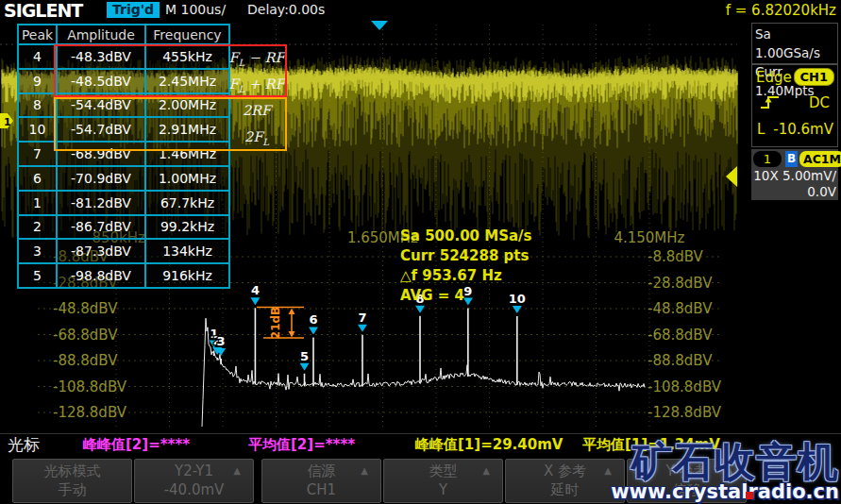 The image size is (841, 504). I want to click on channel-offset-readout: 0.0V, so click(821, 192).